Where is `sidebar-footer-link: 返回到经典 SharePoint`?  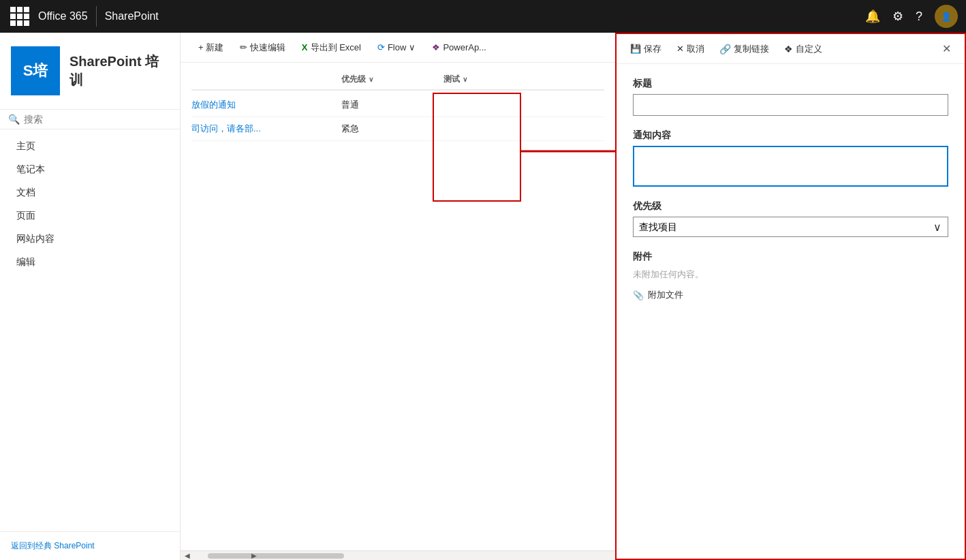
sidebar-footer-link: 返回到经典 SharePoint is located at coordinates (90, 546).